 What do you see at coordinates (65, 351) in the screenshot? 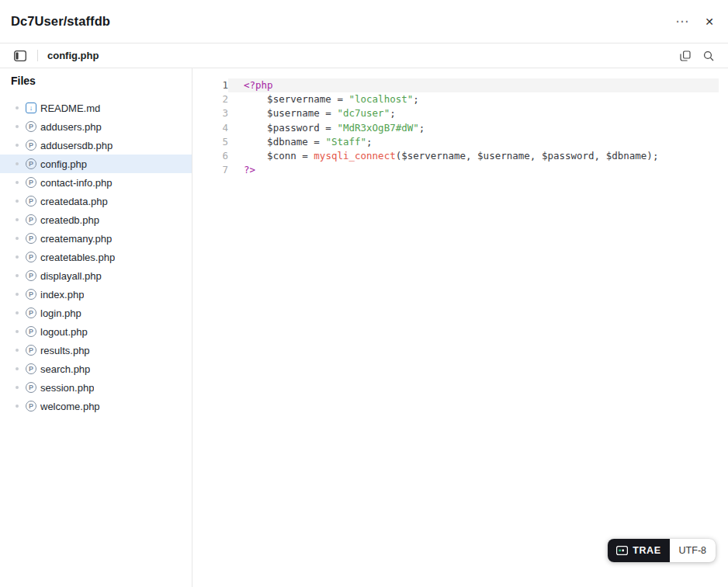
I see `file-name: results.php` at bounding box center [65, 351].